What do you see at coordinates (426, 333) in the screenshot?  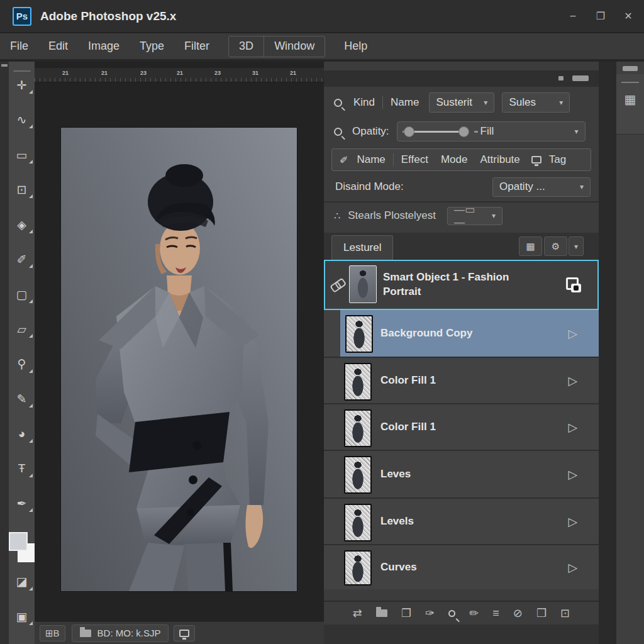 I see `layer-name: Background Copy` at bounding box center [426, 333].